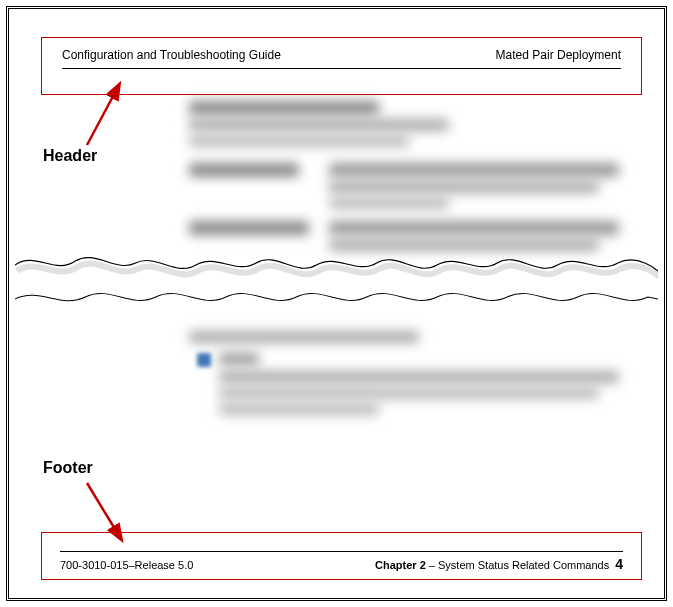 This screenshot has height=607, width=673. I want to click on footer-right-text: Chapter 2 – System Status Related Comman…, so click(499, 564).